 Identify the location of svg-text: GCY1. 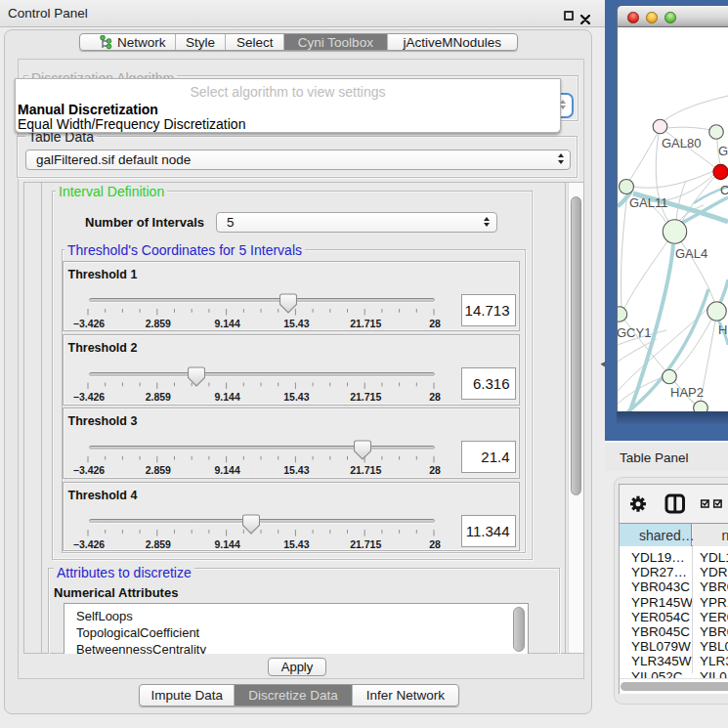
(634, 332).